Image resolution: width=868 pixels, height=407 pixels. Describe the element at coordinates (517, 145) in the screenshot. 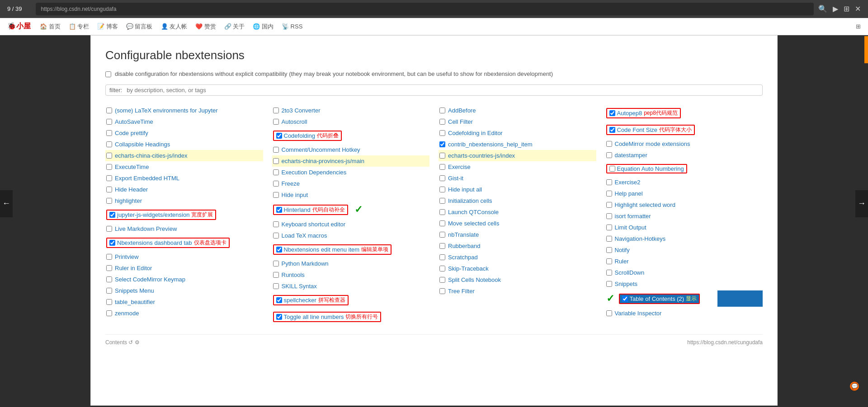

I see `ext-contrib-help: contrib_nbextensions_help_item` at that location.